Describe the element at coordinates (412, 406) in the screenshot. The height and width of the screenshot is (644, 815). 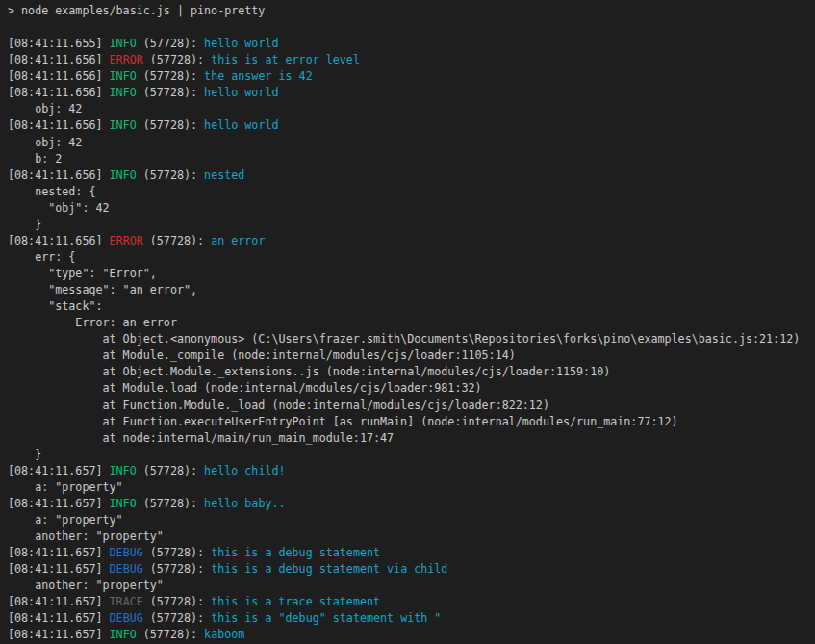
I see `terminal-line: at Function.Module._load (node:internal/…` at that location.